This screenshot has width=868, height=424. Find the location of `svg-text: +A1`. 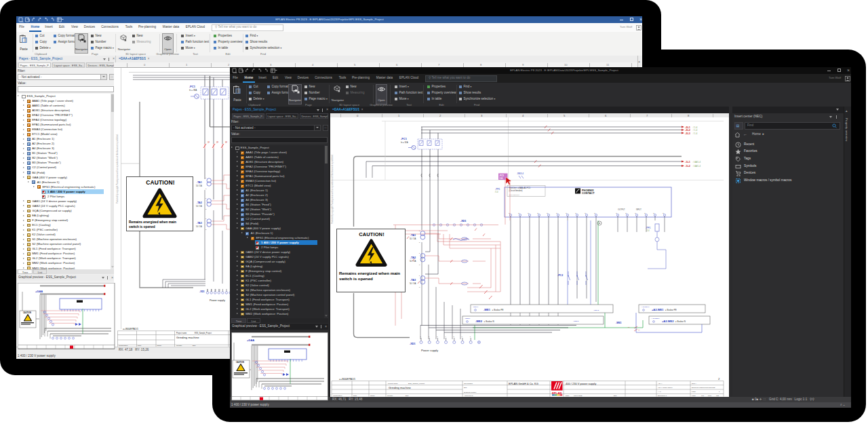

svg-text: +A1 is located at coordinates (659, 392).